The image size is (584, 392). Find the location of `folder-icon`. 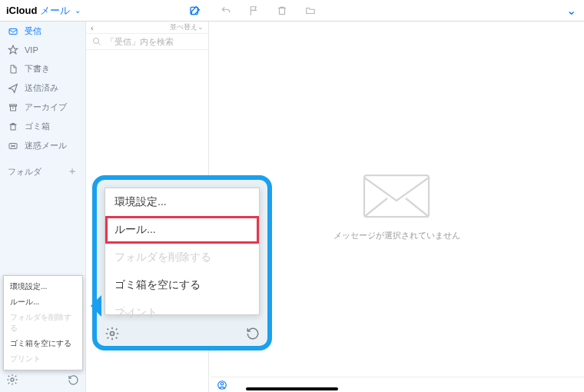

folder-icon is located at coordinates (310, 11).